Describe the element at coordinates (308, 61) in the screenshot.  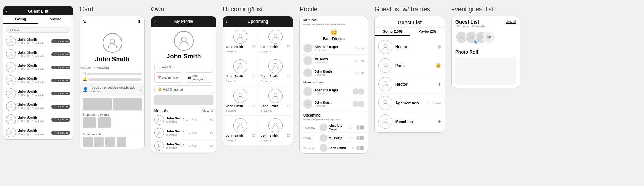
I see `profile-mutual-avatar` at that location.